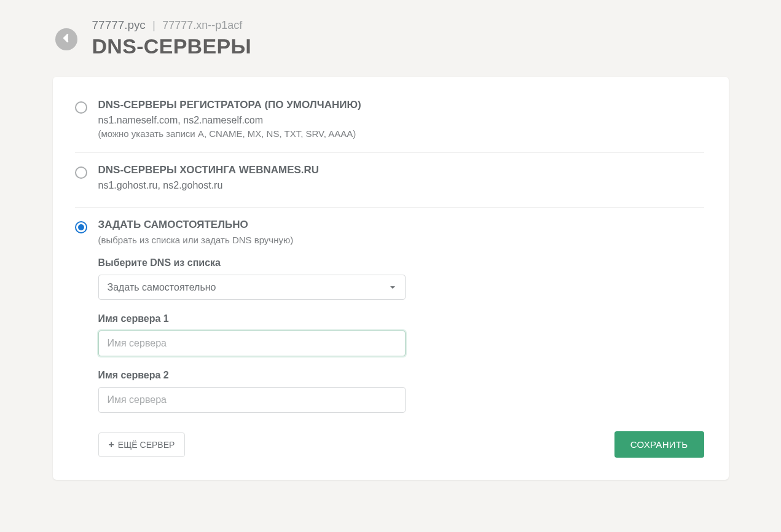 The image size is (781, 532). Describe the element at coordinates (401, 120) in the screenshot. I see `option-servers: ns1.nameself.com, ns2.nameself.com` at that location.